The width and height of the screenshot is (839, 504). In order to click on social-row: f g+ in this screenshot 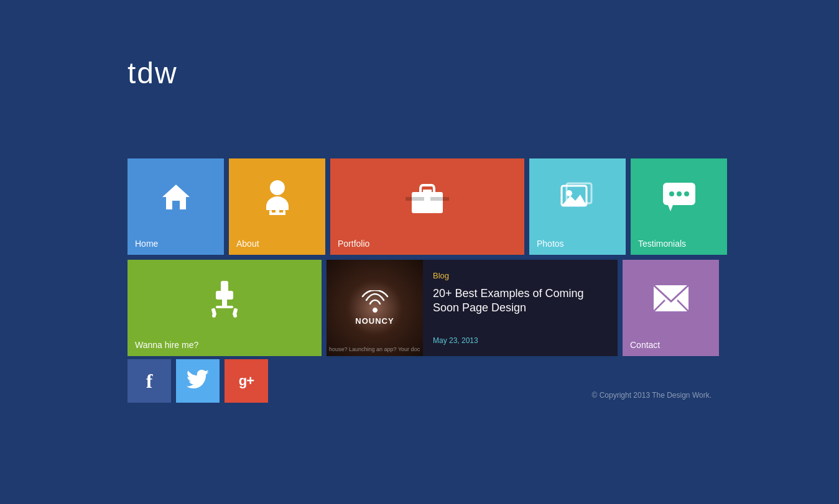, I will do `click(198, 381)`.